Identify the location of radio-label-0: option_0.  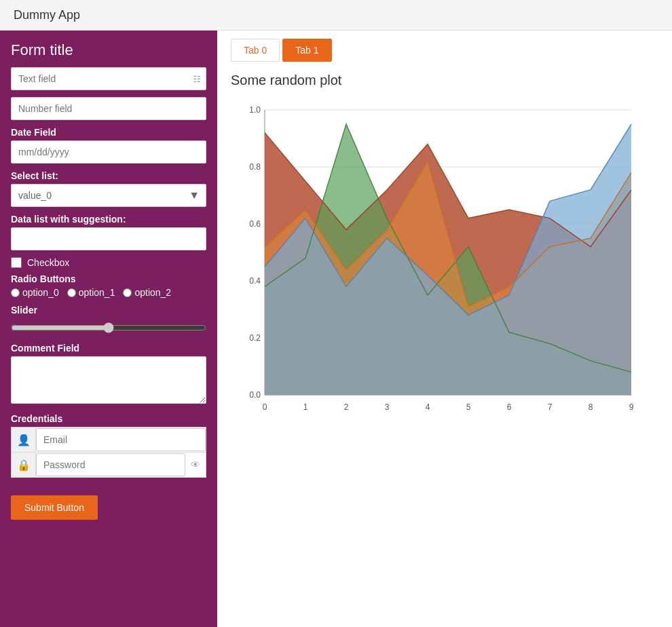
(41, 292).